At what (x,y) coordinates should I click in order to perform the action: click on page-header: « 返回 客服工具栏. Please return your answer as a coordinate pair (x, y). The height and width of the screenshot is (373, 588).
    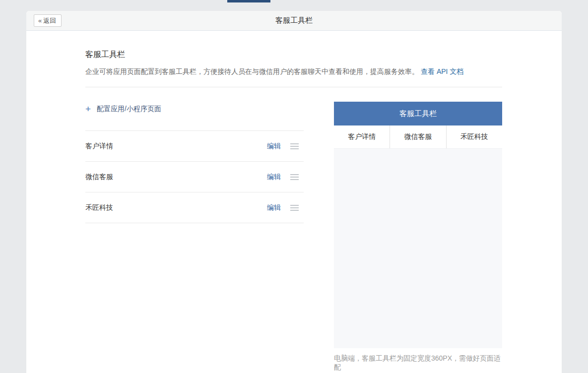
    Looking at the image, I should click on (294, 21).